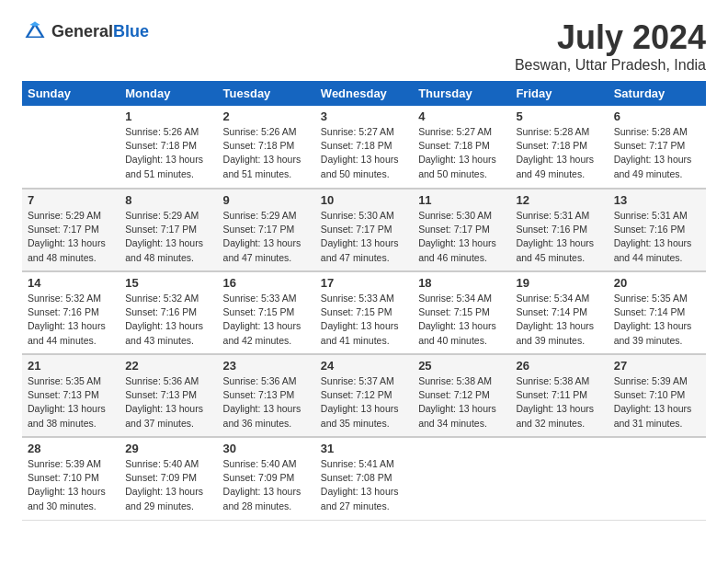  Describe the element at coordinates (461, 320) in the screenshot. I see `day-details: Sunrise: 5:34 AMSunset: 7:15 PMDaylight:…` at that location.